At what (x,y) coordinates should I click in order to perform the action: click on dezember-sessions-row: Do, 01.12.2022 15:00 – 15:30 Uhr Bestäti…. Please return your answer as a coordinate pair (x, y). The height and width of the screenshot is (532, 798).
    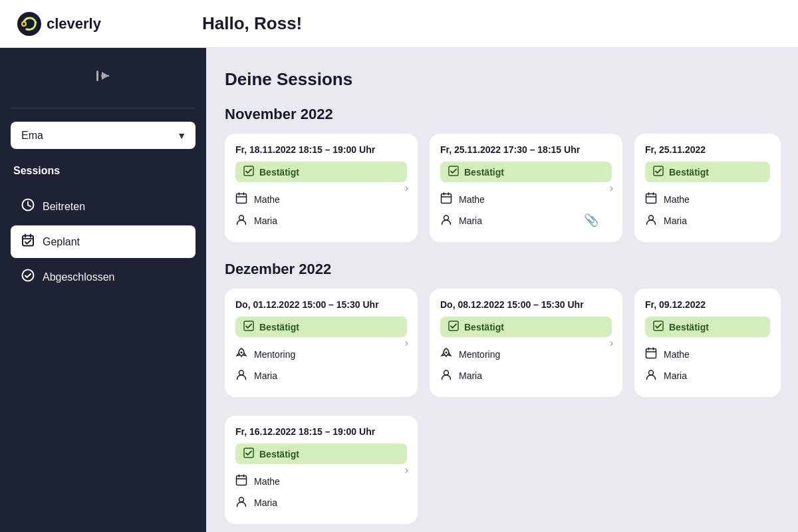
    Looking at the image, I should click on (502, 343).